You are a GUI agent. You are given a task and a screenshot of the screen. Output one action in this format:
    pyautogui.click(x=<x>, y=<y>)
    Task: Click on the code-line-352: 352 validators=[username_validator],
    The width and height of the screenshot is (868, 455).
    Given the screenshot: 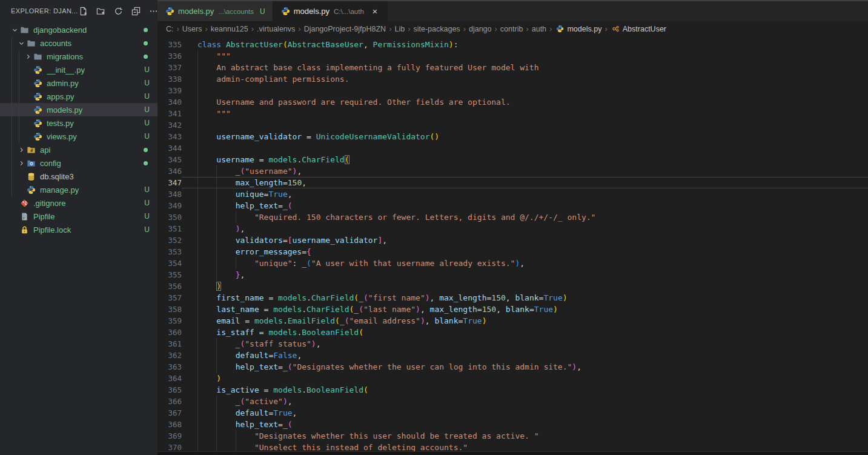 What is the action you would take?
    pyautogui.click(x=512, y=240)
    